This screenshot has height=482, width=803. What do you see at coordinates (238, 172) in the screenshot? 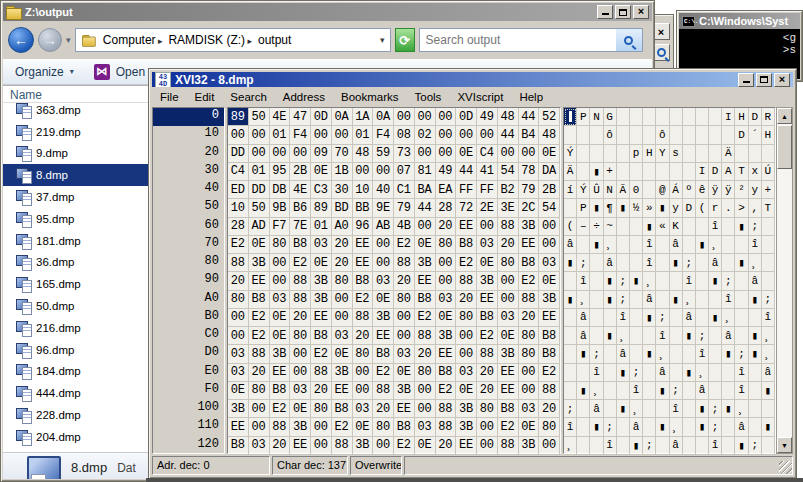
I see `hex-byte-cell: C4` at bounding box center [238, 172].